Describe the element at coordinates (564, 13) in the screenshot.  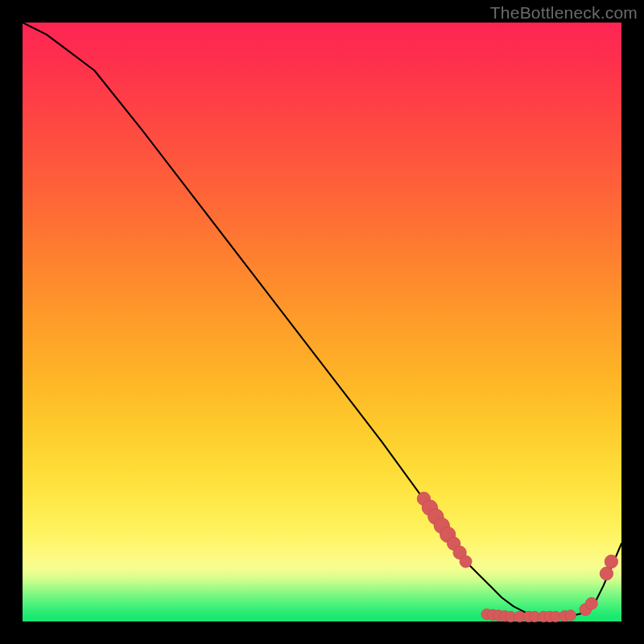
I see `watermark-text: TheBottleneck.com` at that location.